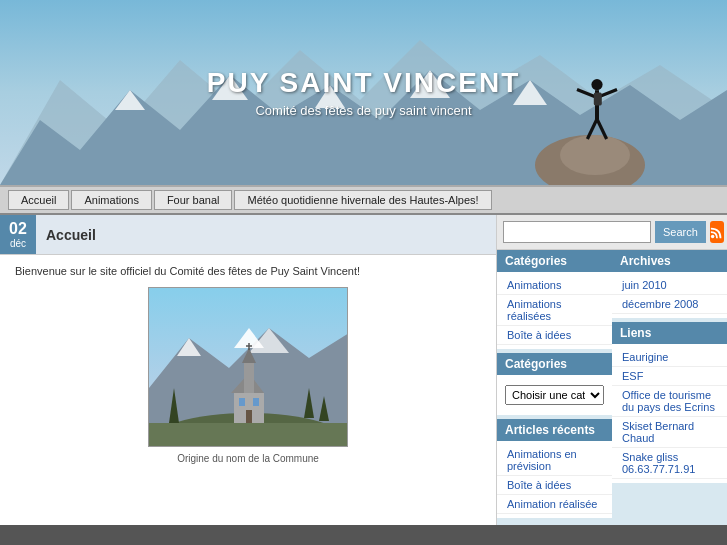  I want to click on links-body: Eaurigine ESF Office de tourisme du pays…, so click(670, 414).